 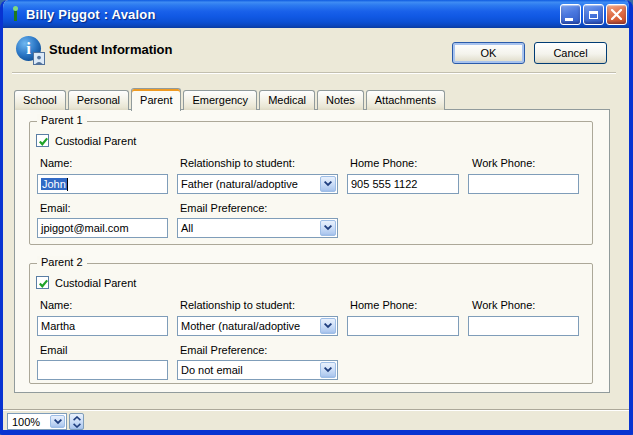 I want to click on minimize-icon, so click(x=569, y=20).